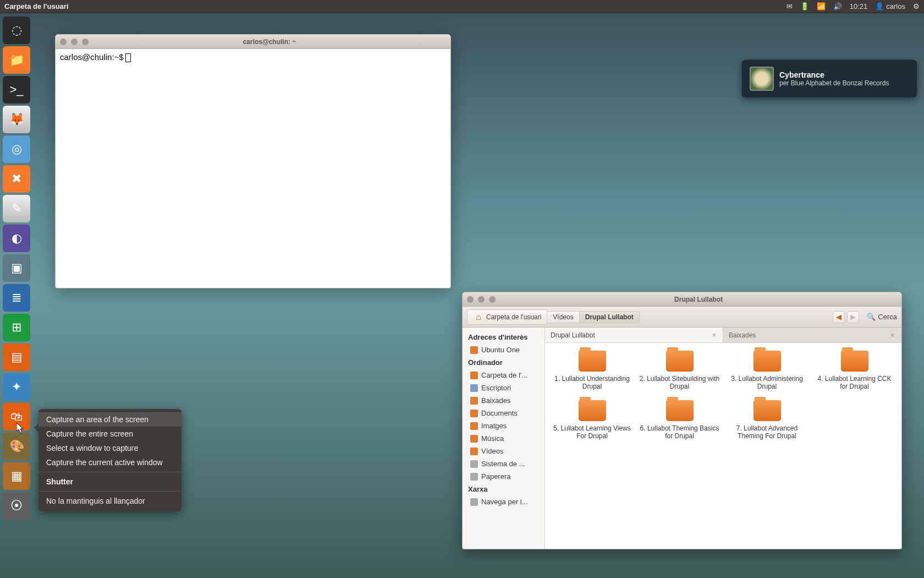 The image size is (924, 578). I want to click on crumb-home: ⌂Carpeta de l'usuari, so click(507, 317).